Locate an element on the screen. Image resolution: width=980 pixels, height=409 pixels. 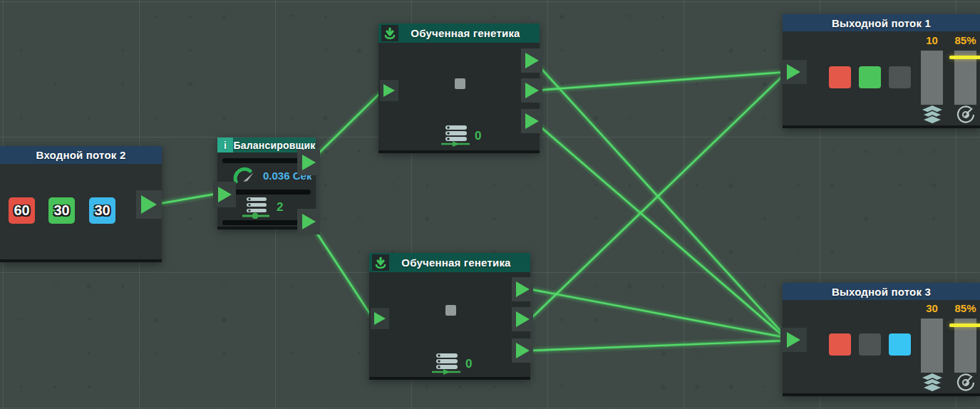
node-balancer: i Балансировщик 0.036 Сек 2 is located at coordinates (267, 184).